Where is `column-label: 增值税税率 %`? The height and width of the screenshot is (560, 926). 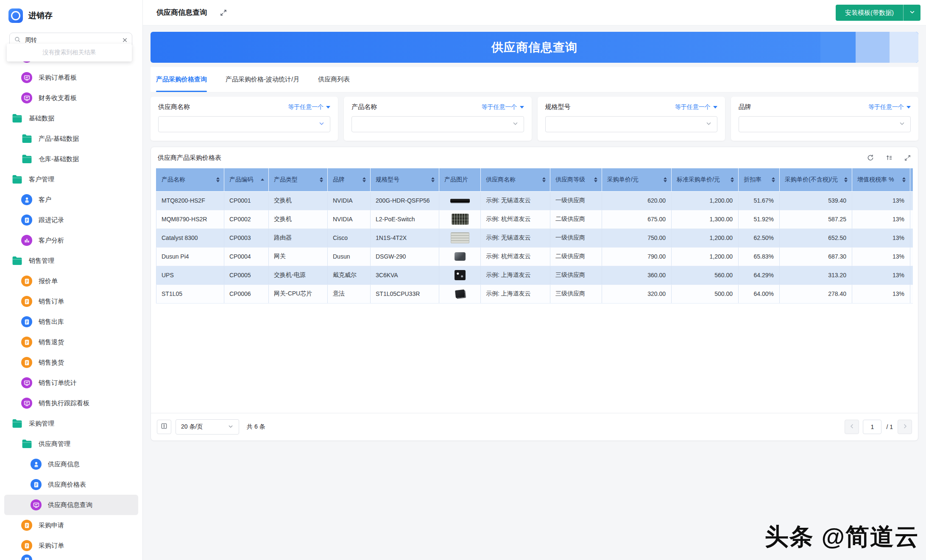 column-label: 增值税税率 % is located at coordinates (876, 180).